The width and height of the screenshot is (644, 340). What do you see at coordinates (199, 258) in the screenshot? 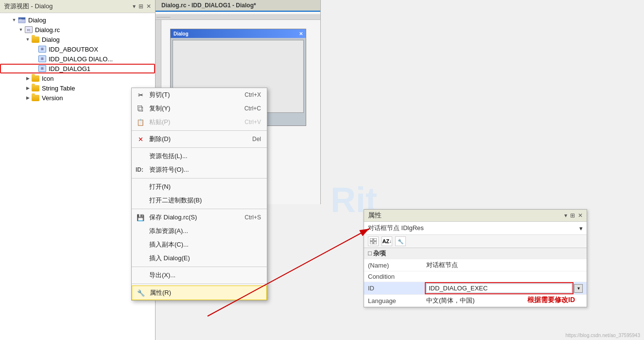
I see `menu-item-insert-dialog: 插入 Dialog(E)` at bounding box center [199, 258].